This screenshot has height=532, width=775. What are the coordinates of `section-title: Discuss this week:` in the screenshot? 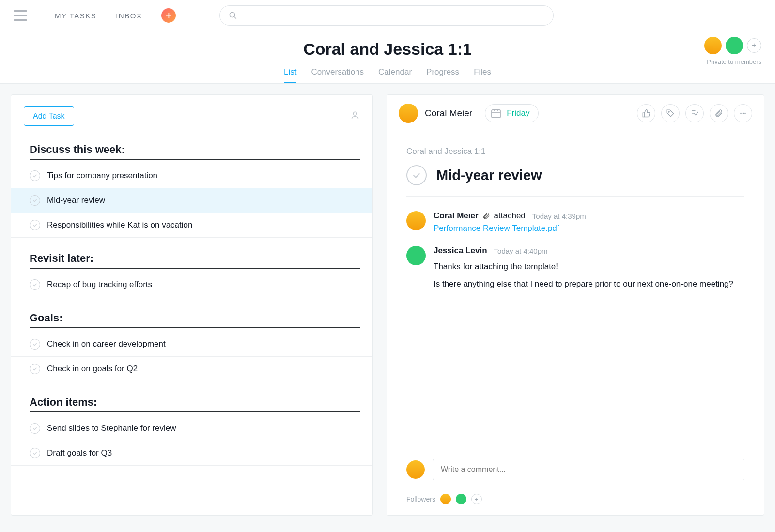 It's located at (195, 152).